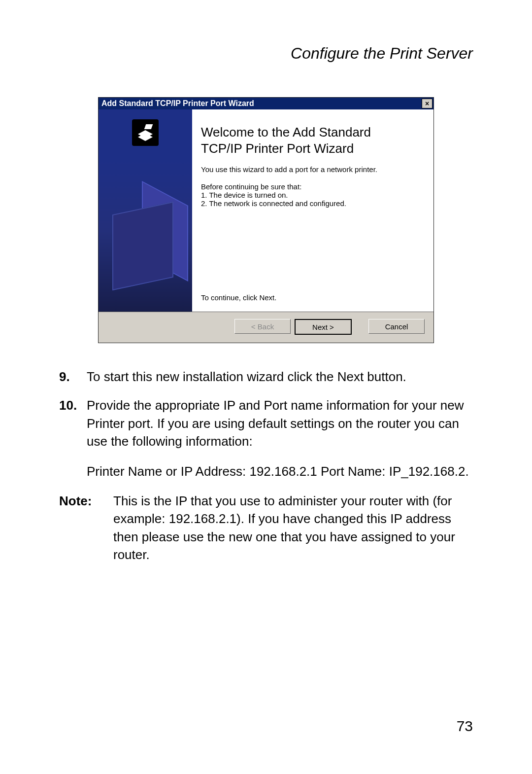  I want to click on instruction-step: 9. To start this new installation wizard…, so click(266, 377).